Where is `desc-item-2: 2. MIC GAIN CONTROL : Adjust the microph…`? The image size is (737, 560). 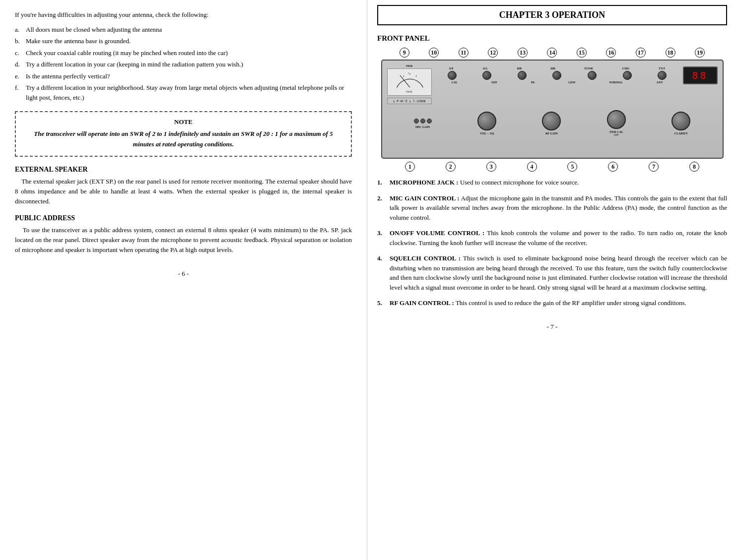 desc-item-2: 2. MIC GAIN CONTROL : Adjust the microph… is located at coordinates (552, 208).